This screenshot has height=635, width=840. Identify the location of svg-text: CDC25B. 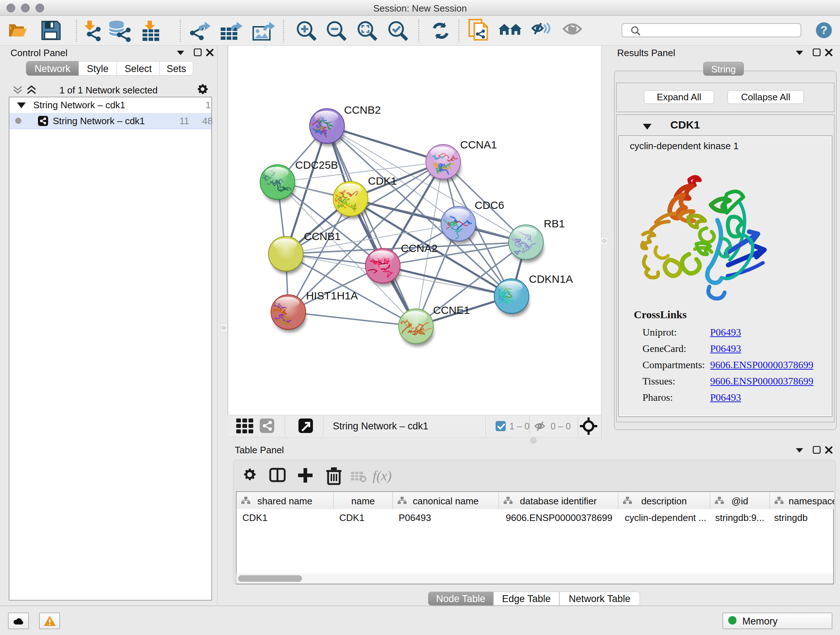
(317, 165).